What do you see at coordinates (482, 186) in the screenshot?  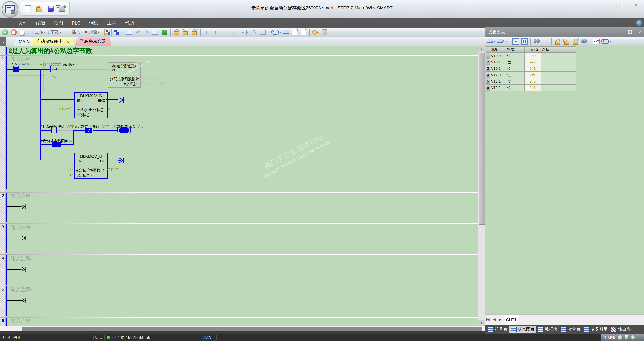 I see `vertical-scrollbar: ▲ ▼` at bounding box center [482, 186].